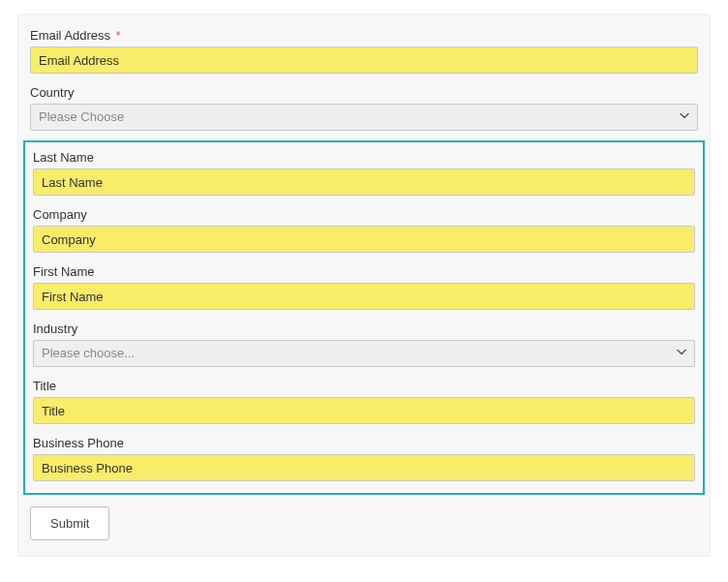 Image resolution: width=728 pixels, height=582 pixels. I want to click on first-name-label: First Name, so click(364, 271).